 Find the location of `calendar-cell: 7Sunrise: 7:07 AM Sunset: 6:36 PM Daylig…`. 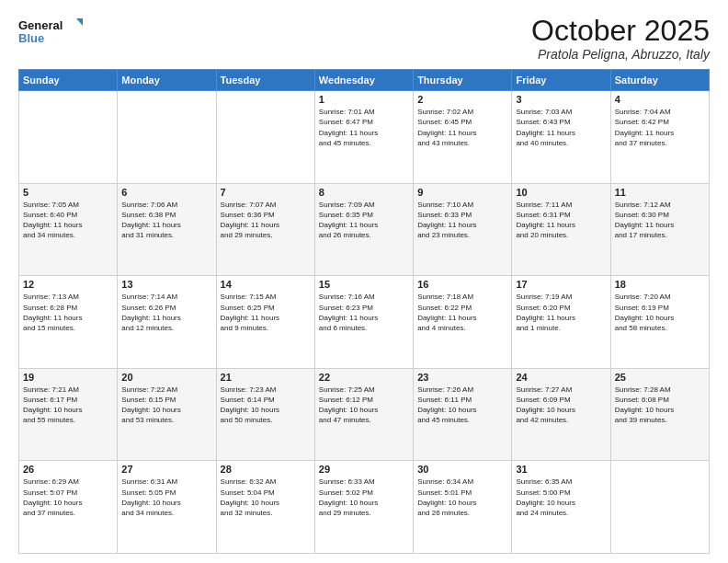

calendar-cell: 7Sunrise: 7:07 AM Sunset: 6:36 PM Daylig… is located at coordinates (265, 230).